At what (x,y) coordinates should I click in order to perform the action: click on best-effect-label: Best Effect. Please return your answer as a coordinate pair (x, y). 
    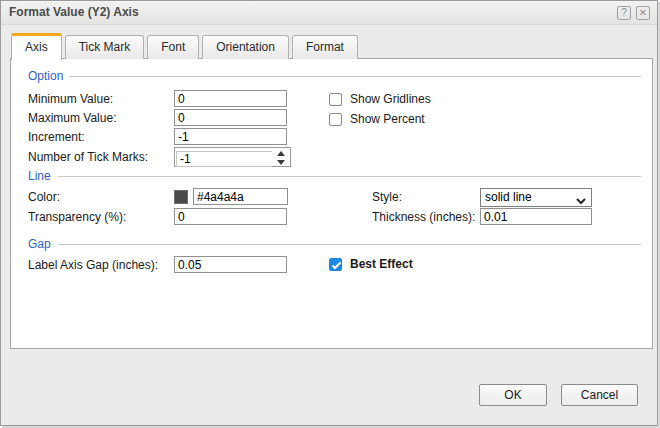
    Looking at the image, I should click on (382, 264).